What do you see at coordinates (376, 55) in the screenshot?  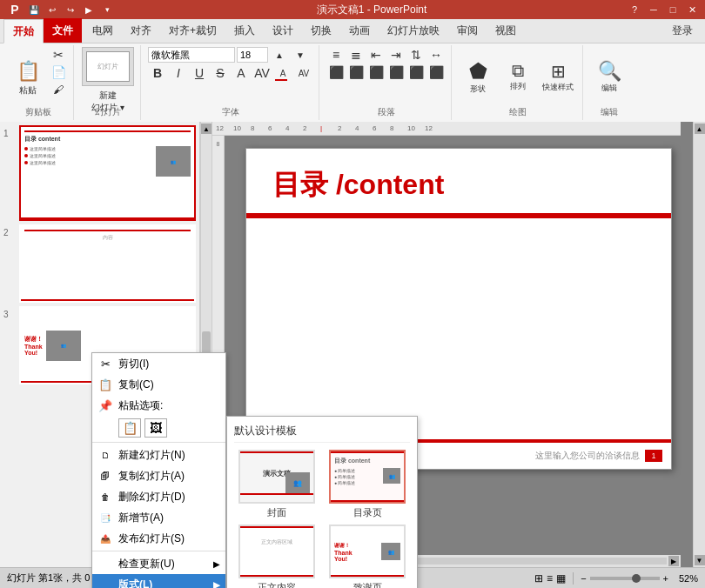 I see `indent-decrease-button: ⇤` at bounding box center [376, 55].